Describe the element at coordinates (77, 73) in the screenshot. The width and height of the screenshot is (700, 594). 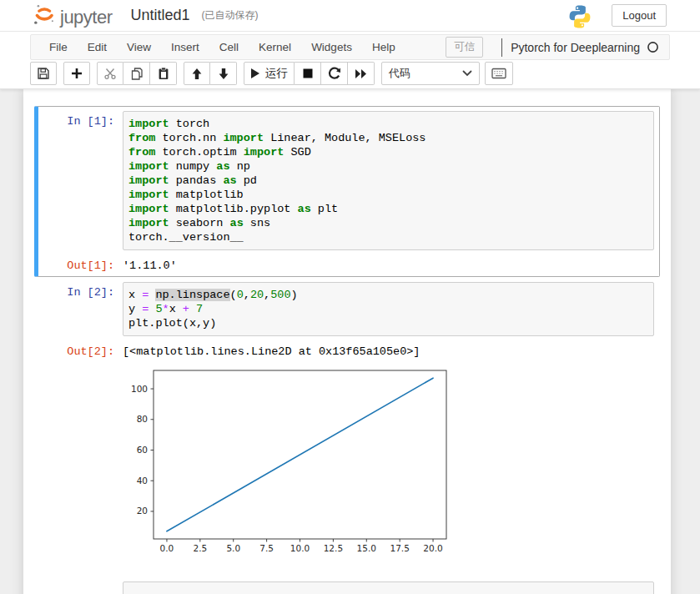
I see `add-cell-button` at that location.